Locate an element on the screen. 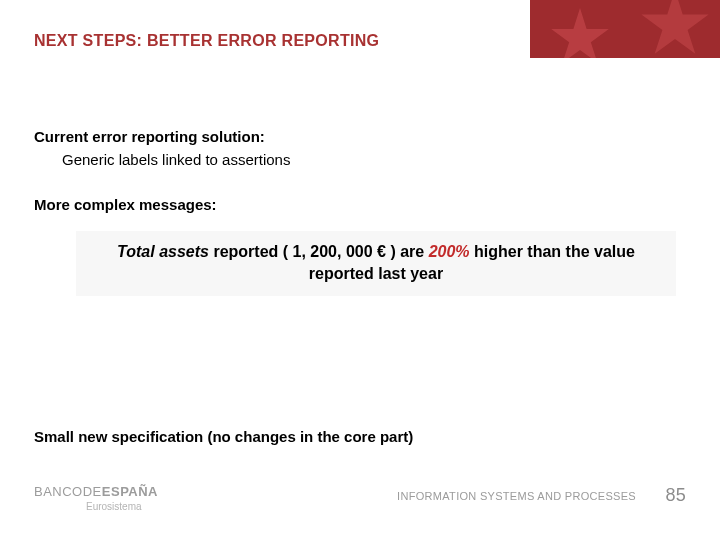 Image resolution: width=720 pixels, height=540 pixels. section2-heading: More complex messages: is located at coordinates (360, 204).